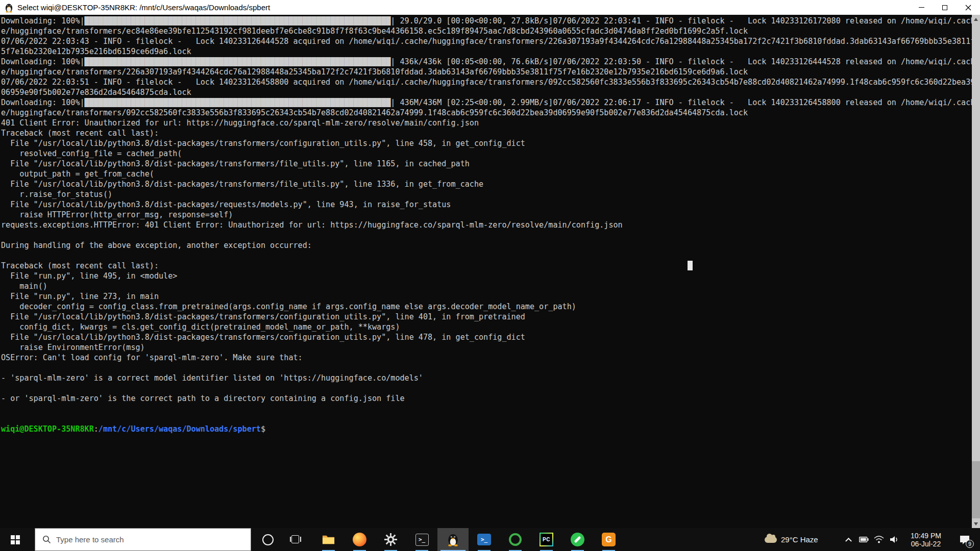 The width and height of the screenshot is (980, 551). What do you see at coordinates (922, 7) in the screenshot?
I see `minimize-icon` at bounding box center [922, 7].